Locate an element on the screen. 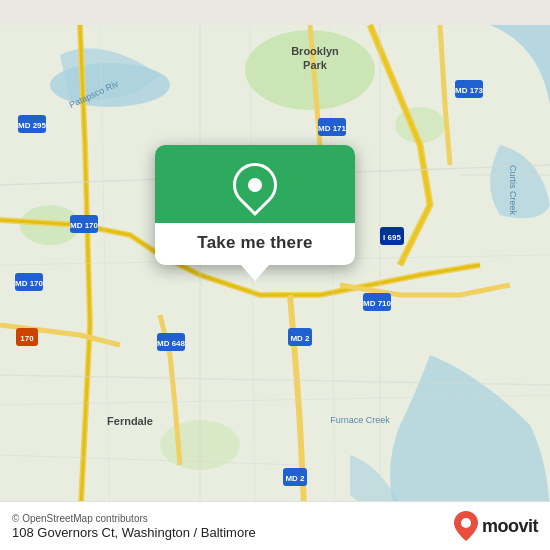  svg-text: Brooklyn is located at coordinates (315, 51).